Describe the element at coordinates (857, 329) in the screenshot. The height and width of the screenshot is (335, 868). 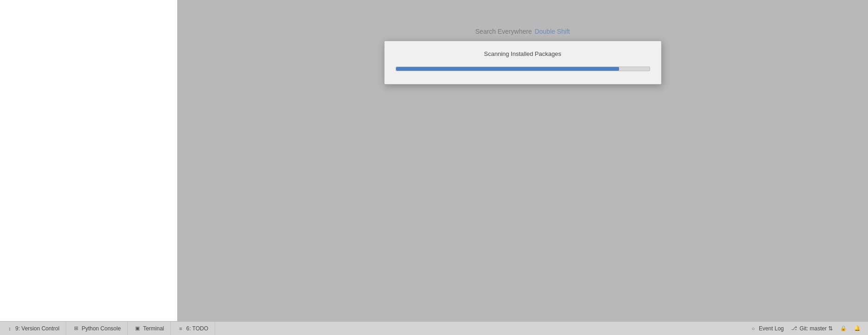
I see `notifications-button: 🔔` at that location.